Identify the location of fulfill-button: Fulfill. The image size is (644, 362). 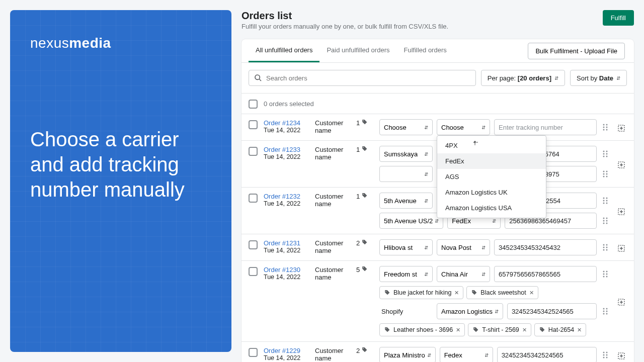
(618, 18).